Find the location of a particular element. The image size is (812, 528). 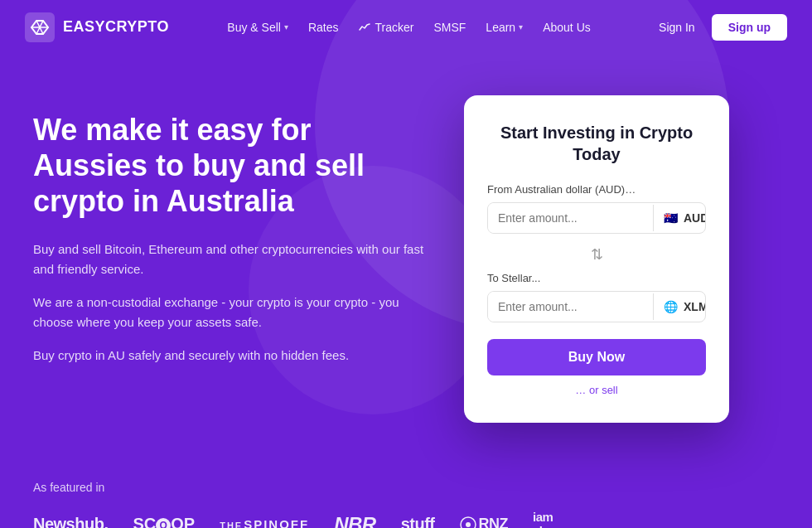

nav-smsf: SMSF is located at coordinates (449, 27).